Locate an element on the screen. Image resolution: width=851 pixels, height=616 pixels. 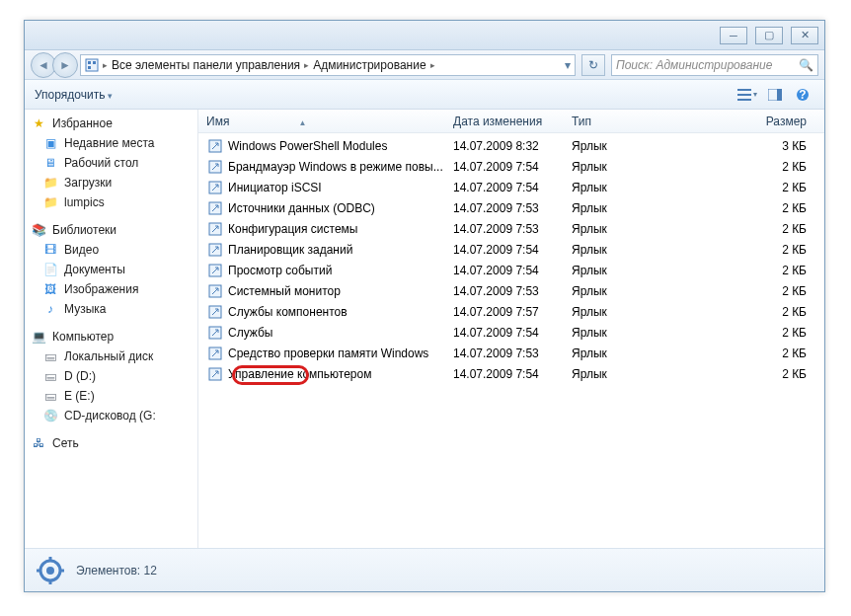
title-bar: ─ ▢ ✕ is located at coordinates (425, 36).